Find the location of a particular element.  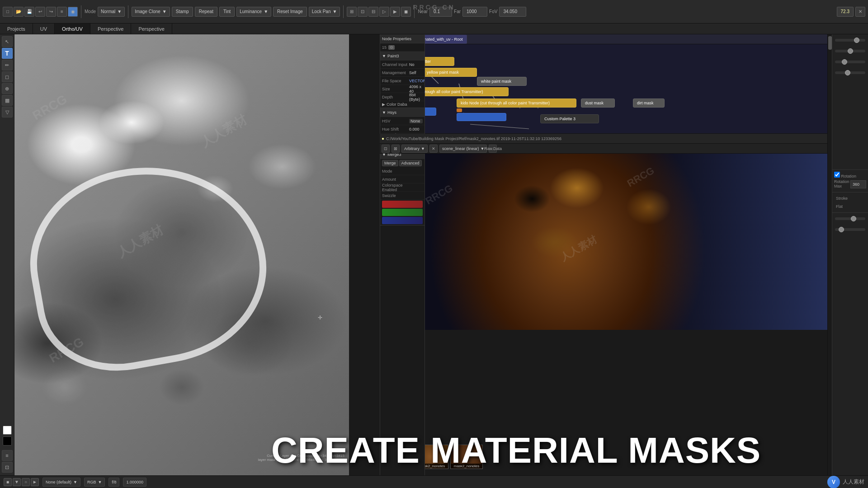

color-fg is located at coordinates (7, 430).